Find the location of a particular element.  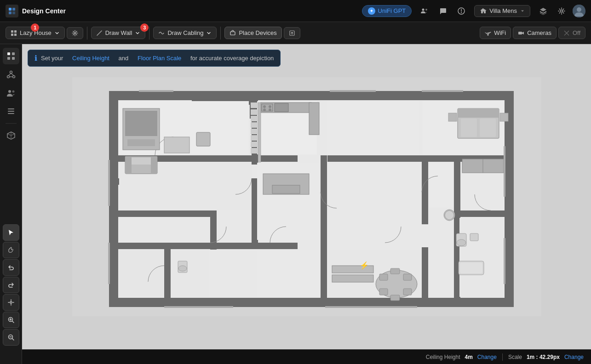

people-nav-button is located at coordinates (425, 11).